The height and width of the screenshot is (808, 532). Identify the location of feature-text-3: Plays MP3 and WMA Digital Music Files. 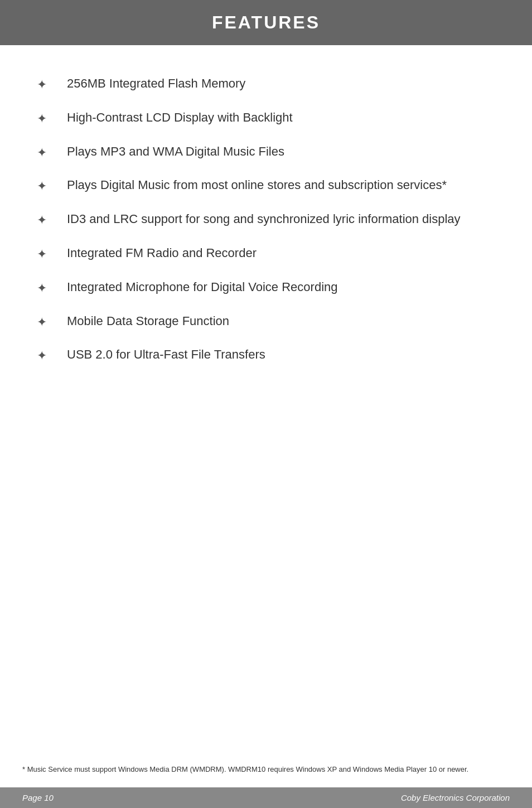
(283, 152).